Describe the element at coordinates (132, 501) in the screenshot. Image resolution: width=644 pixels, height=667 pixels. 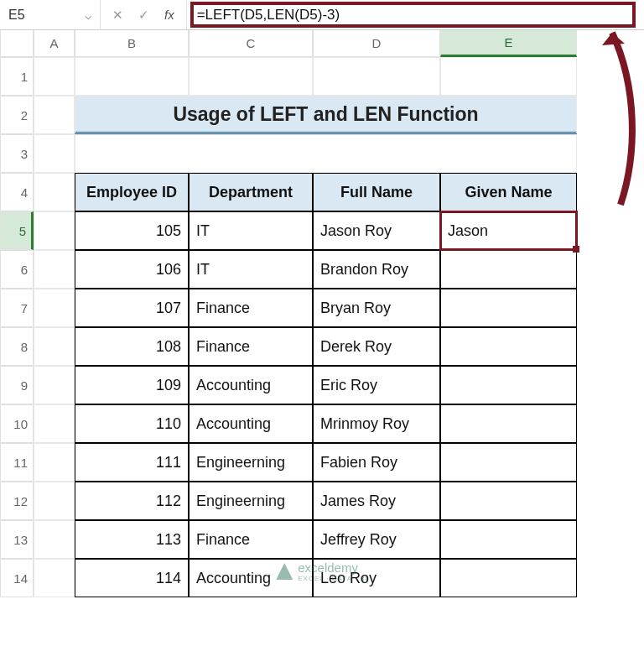
I see `cell-B12: 112` at that location.